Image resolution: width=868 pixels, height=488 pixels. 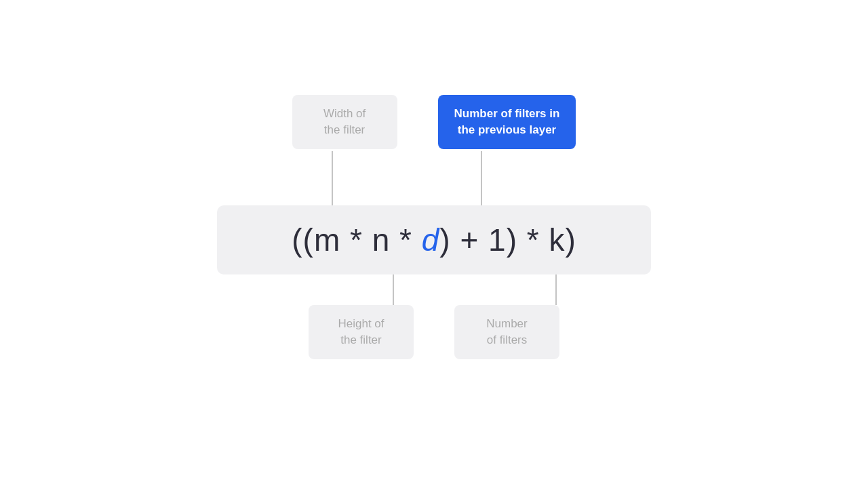 What do you see at coordinates (357, 240) in the screenshot?
I see `formula-part1: ((m * n *` at bounding box center [357, 240].